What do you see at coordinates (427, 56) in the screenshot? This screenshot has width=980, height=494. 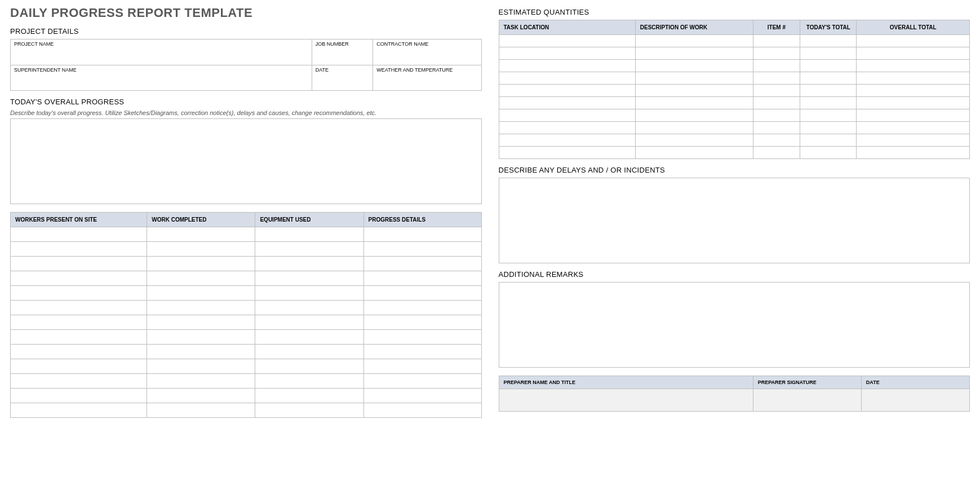 I see `input-contractor-name` at bounding box center [427, 56].